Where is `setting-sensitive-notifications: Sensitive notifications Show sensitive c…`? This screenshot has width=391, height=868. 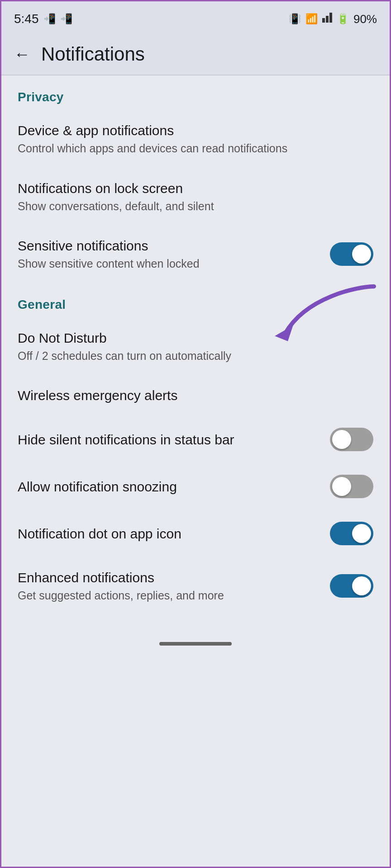 setting-sensitive-notifications: Sensitive notifications Show sensitive c… is located at coordinates (196, 254).